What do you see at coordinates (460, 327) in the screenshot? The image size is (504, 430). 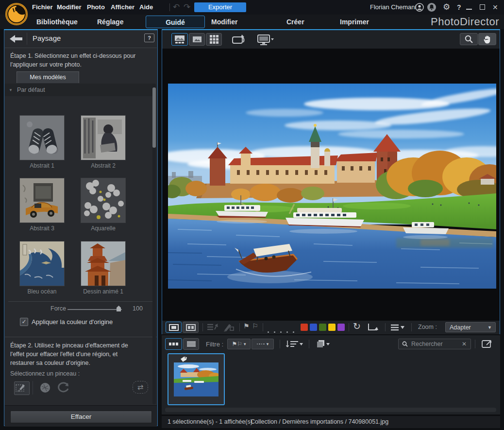 I see `zoom-value: Adapter` at bounding box center [460, 327].